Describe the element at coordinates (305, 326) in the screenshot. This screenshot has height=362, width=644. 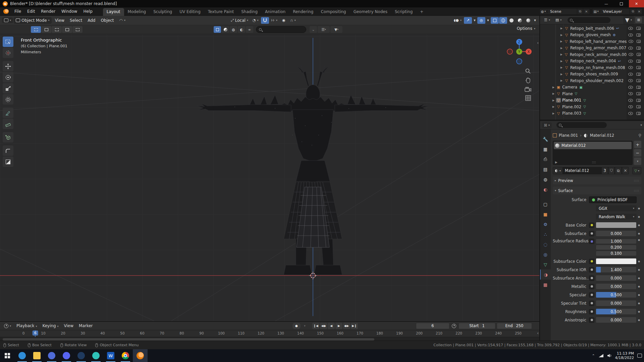
I see `keying-set-dropdown: ▾` at that location.